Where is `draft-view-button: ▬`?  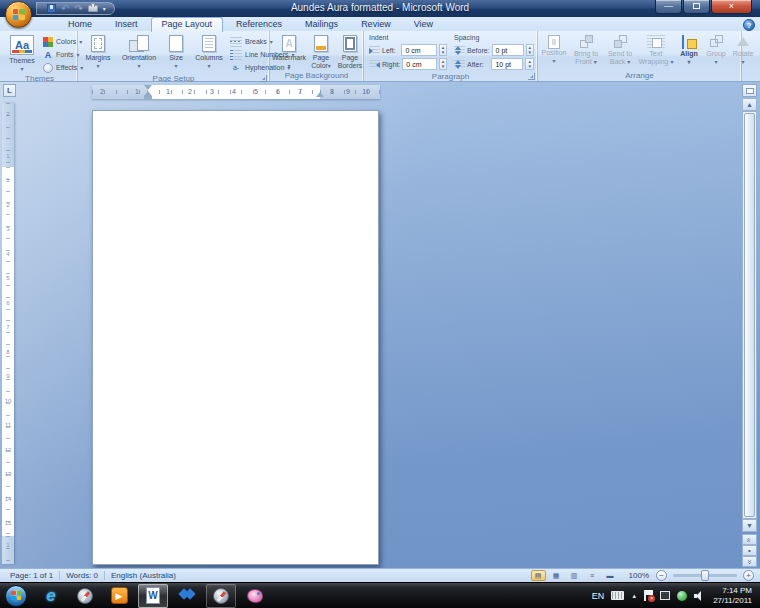
draft-view-button: ▬ is located at coordinates (610, 576).